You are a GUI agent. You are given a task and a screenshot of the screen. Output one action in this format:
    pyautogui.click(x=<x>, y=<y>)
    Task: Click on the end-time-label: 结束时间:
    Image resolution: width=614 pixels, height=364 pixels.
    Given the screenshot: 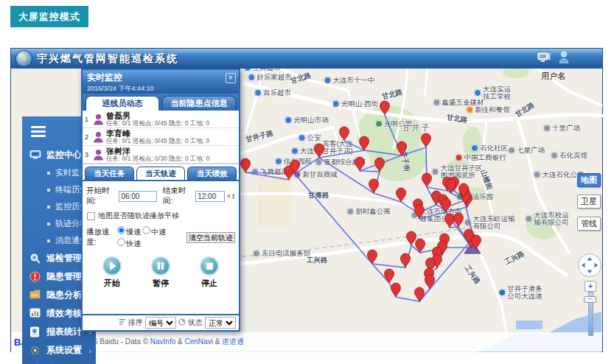 What is the action you would take?
    pyautogui.click(x=178, y=196)
    